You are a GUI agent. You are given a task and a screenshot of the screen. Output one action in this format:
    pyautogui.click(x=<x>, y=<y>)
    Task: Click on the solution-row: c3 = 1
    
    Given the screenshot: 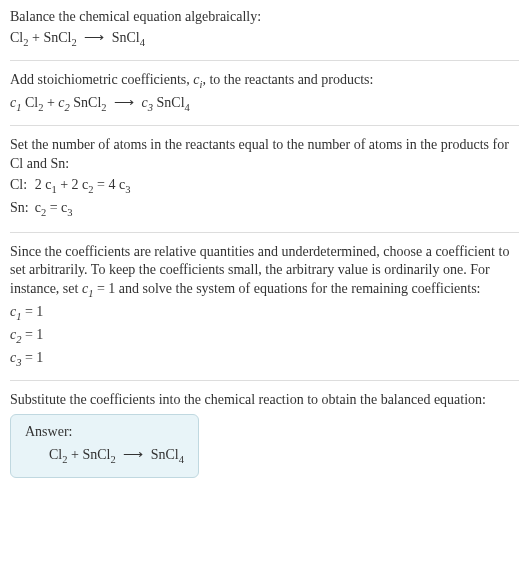 What is the action you would take?
    pyautogui.click(x=264, y=360)
    